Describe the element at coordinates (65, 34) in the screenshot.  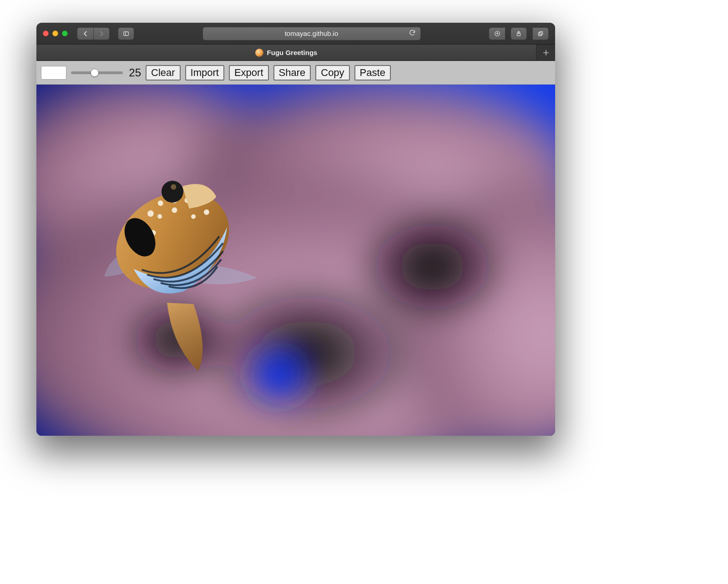
I see `maximize-window-button` at that location.